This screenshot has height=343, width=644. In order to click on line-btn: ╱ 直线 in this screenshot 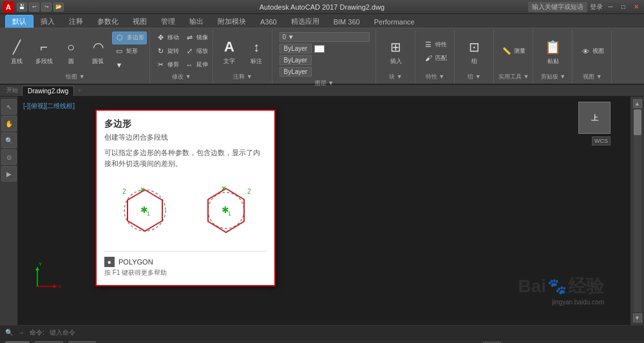, I will do `click(17, 51)`.